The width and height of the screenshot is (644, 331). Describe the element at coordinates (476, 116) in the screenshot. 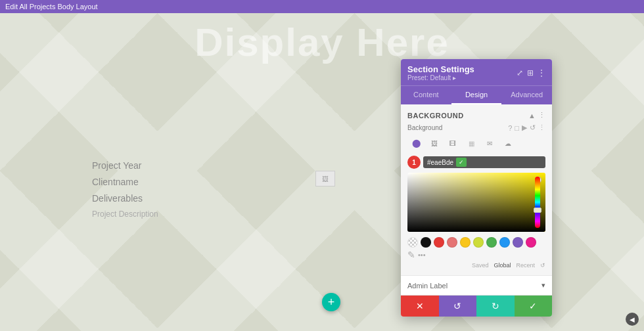

I see `background-section-header: Background ▲ ⋮` at that location.